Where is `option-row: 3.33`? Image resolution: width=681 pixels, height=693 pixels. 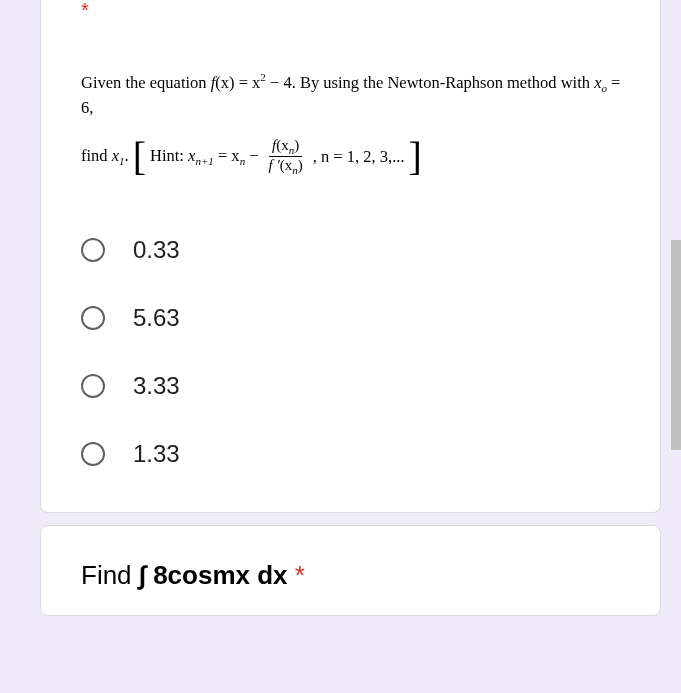 option-row: 3.33 is located at coordinates (358, 386).